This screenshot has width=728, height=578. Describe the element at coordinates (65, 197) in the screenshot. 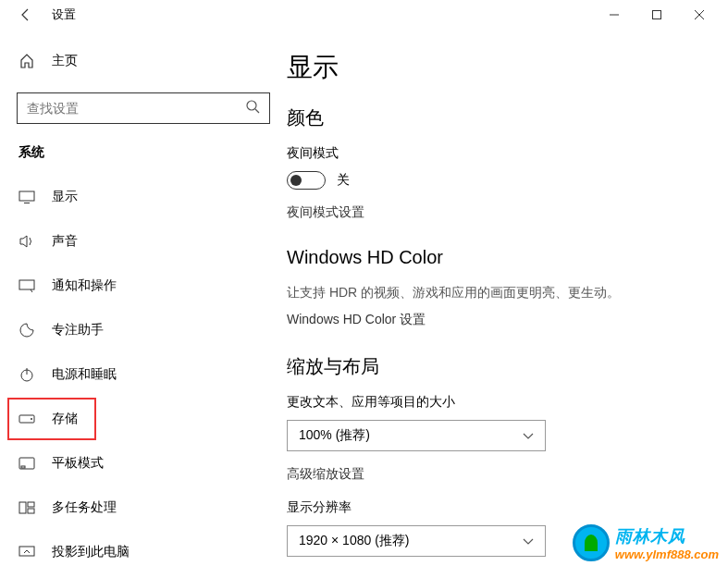

I see `sidebar-item-label: 显示` at that location.